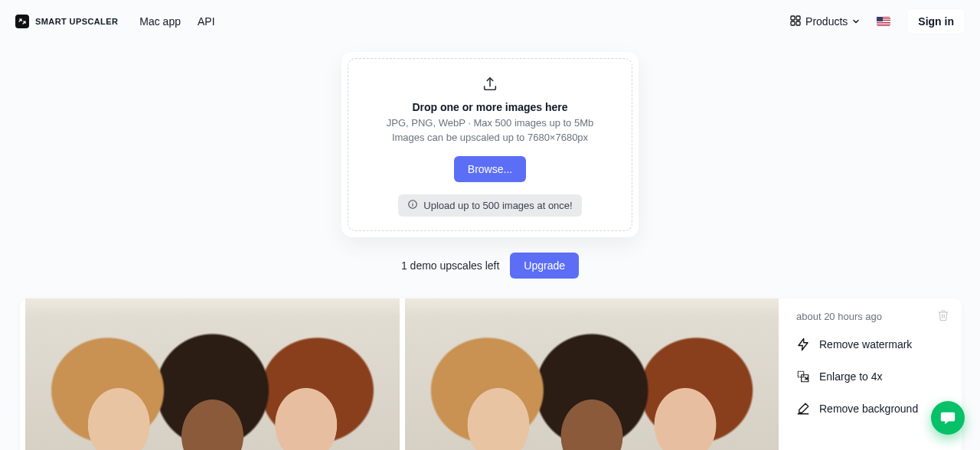  I want to click on nav-api: API, so click(207, 21).